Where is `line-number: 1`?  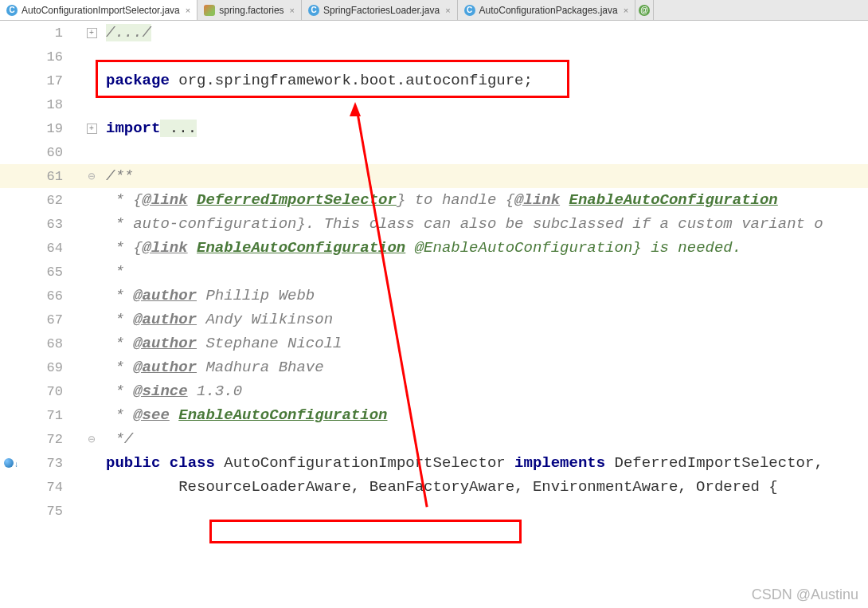 line-number: 1 is located at coordinates (48, 33).